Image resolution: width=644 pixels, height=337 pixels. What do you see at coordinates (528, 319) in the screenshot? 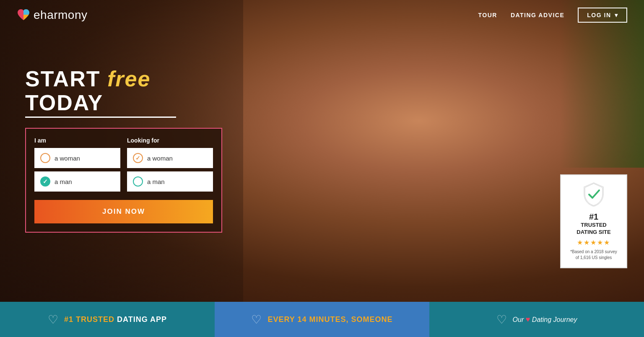
I see `brand-heart-icon: ♥` at bounding box center [528, 319].